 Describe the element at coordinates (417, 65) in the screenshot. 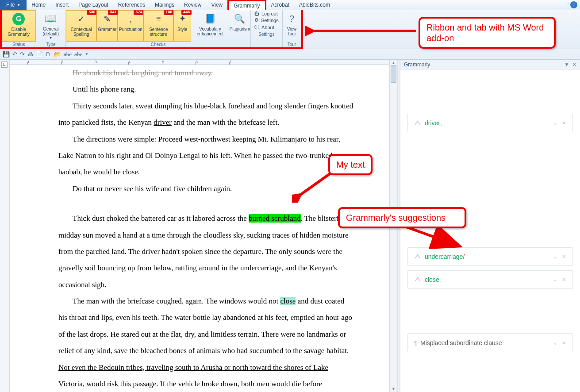

I see `panel-title: Grammarly` at that location.